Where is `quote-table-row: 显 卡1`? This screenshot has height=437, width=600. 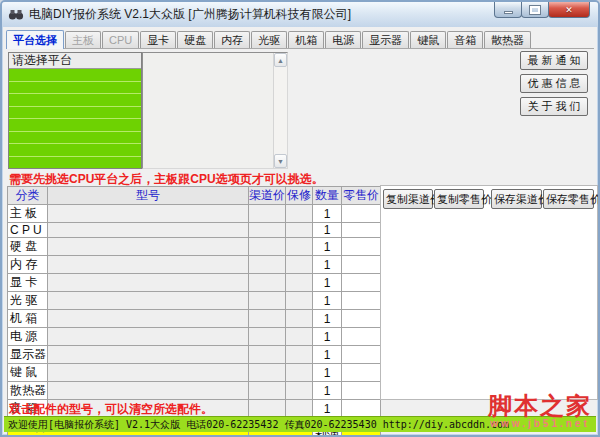 quote-table-row: 显 卡1 is located at coordinates (194, 283).